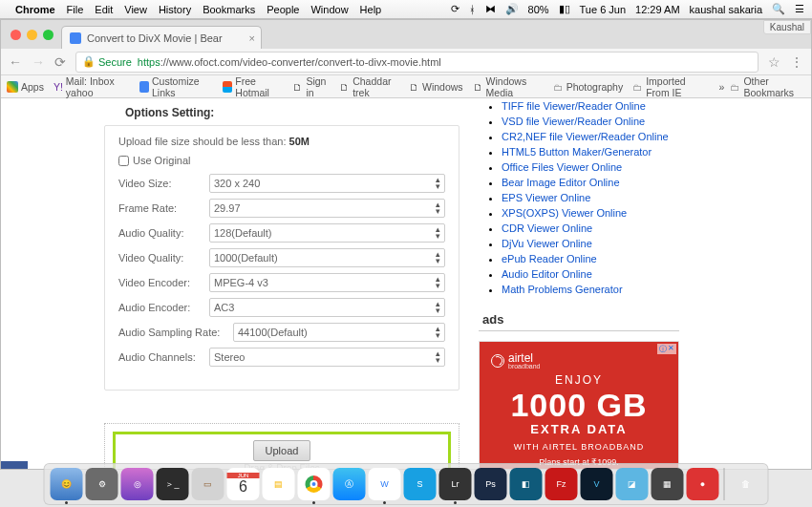 The width and height of the screenshot is (812, 507). I want to click on menu-view: View, so click(136, 10).